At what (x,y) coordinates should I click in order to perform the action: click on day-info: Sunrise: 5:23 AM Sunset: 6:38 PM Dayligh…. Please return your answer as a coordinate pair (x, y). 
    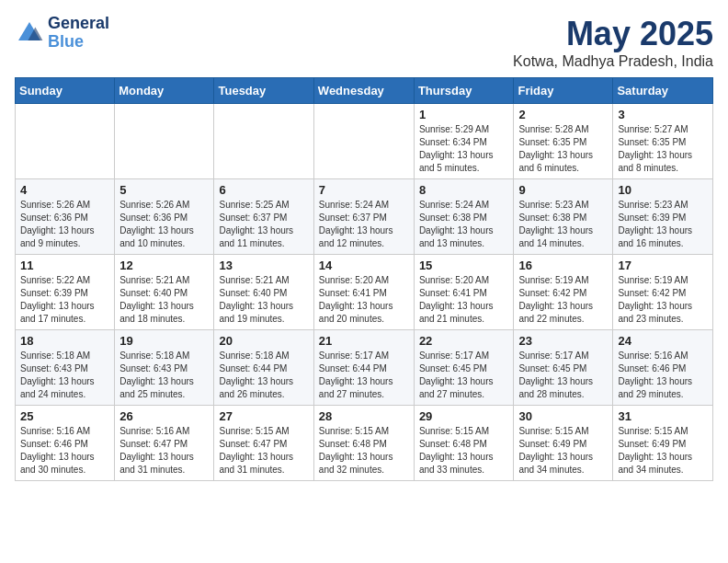
    Looking at the image, I should click on (563, 224).